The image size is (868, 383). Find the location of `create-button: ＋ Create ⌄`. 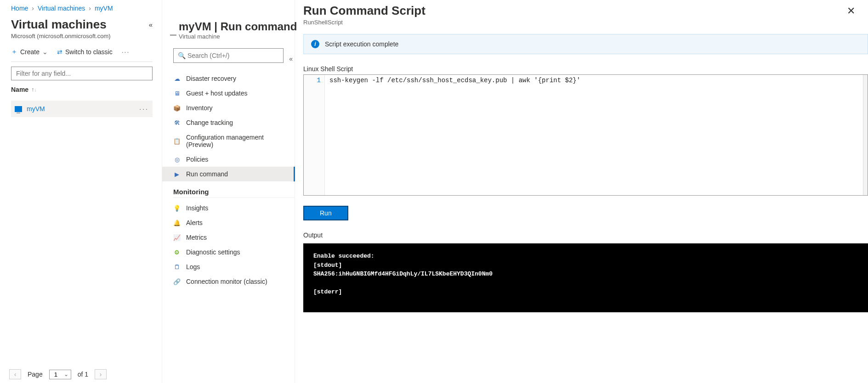

create-button: ＋ Create ⌄ is located at coordinates (29, 52).